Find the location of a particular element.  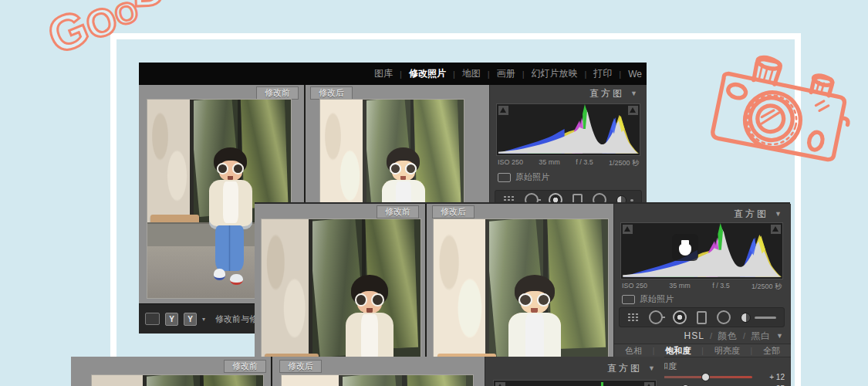

photo-before is located at coordinates (177, 380).